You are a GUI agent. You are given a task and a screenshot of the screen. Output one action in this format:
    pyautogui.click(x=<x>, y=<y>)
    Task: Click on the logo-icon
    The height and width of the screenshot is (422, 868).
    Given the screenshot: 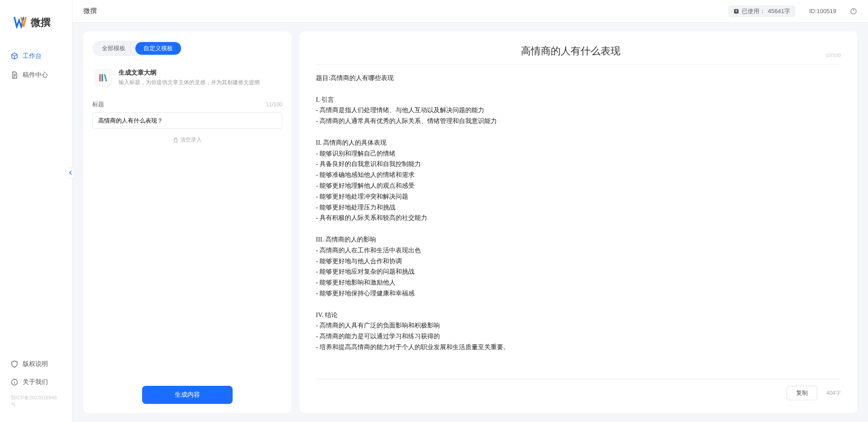 What is the action you would take?
    pyautogui.click(x=20, y=23)
    